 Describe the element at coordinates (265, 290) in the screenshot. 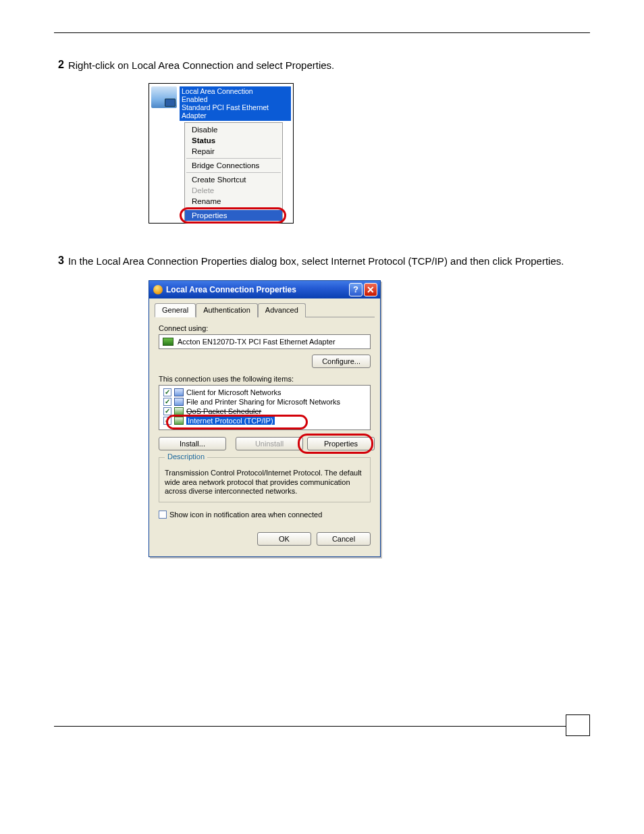

I see `dialog-title-bar: Local Area Connection Properties ? ✕` at that location.